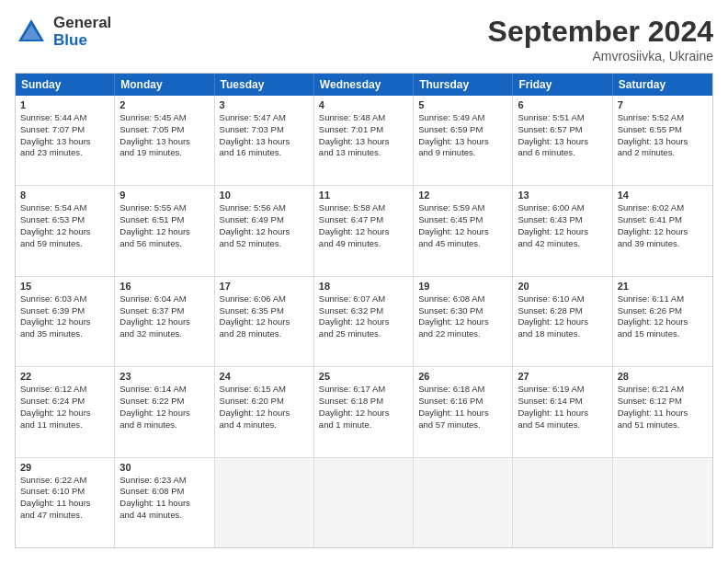 This screenshot has height=563, width=728. Describe the element at coordinates (563, 286) in the screenshot. I see `day-number: 20` at that location.